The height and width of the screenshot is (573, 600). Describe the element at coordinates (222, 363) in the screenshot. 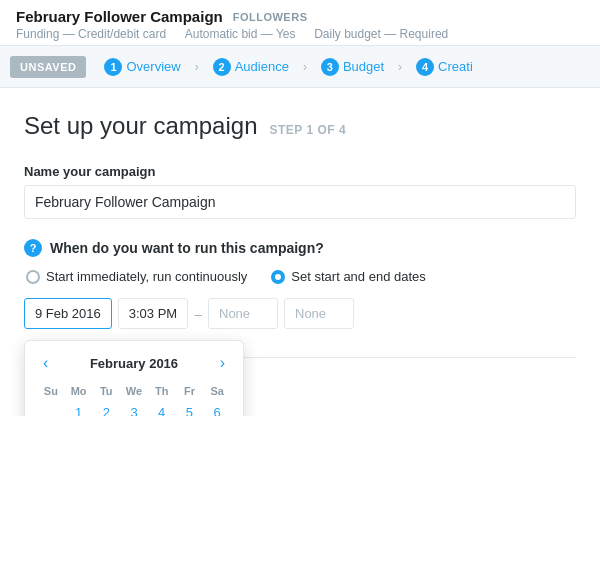

I see `next-month-button: ›` at that location.